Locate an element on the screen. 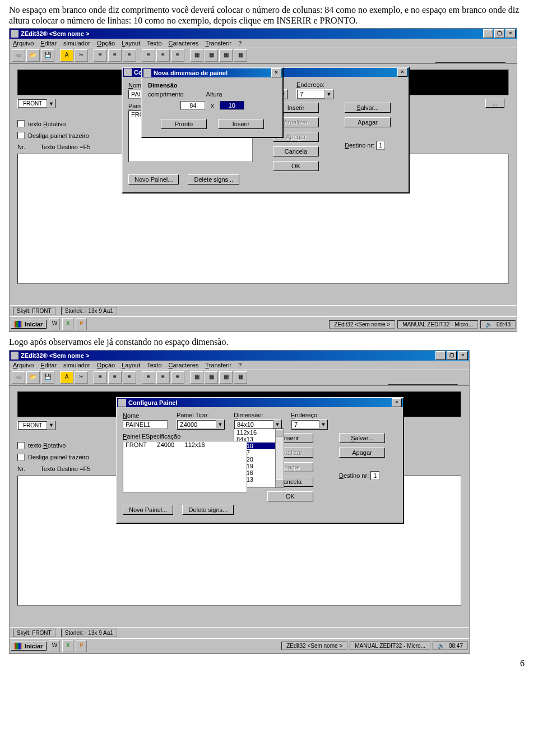  button-pronto: Pronto is located at coordinates (184, 124).